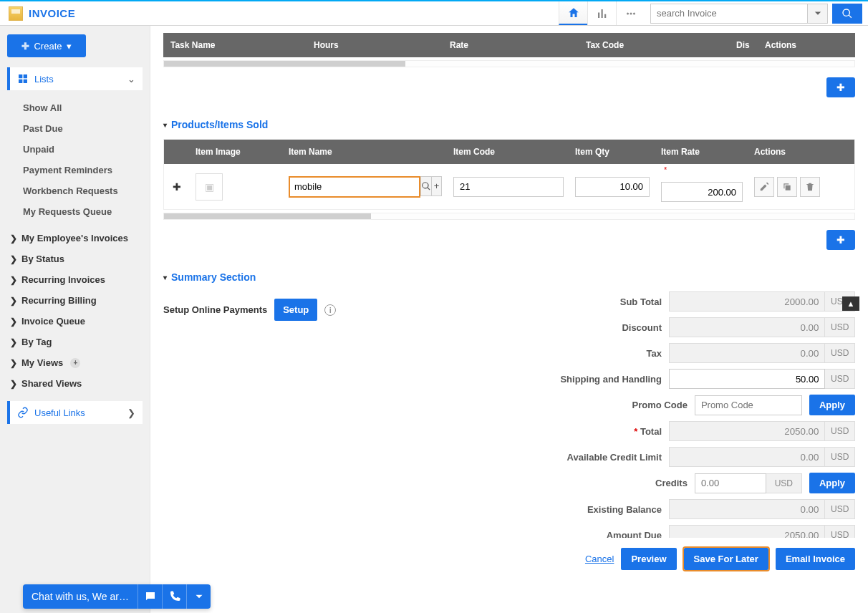  What do you see at coordinates (74, 384) in the screenshot?
I see `sidebar-item-shared-views: ❯Shared Views` at bounding box center [74, 384].